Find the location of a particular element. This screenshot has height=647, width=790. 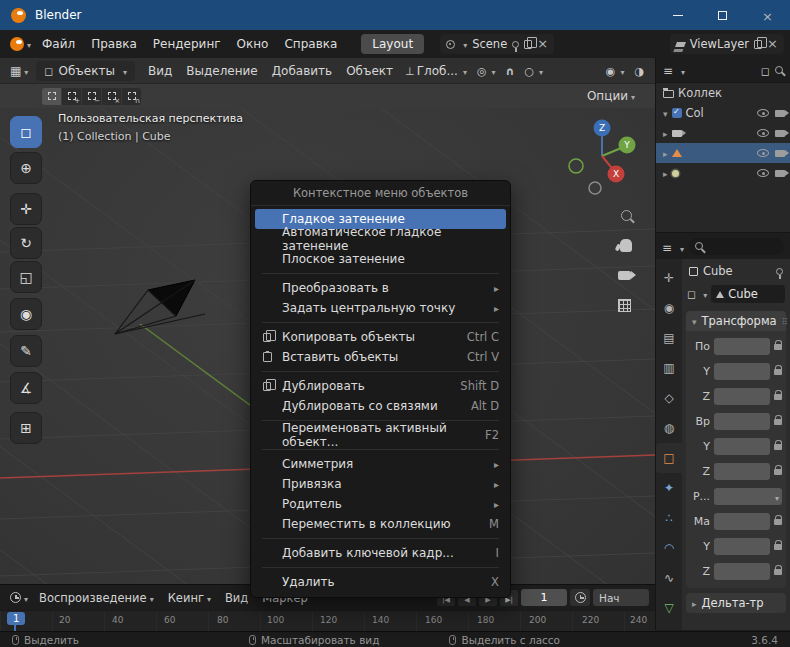

tab-scene: ◇ is located at coordinates (669, 398).